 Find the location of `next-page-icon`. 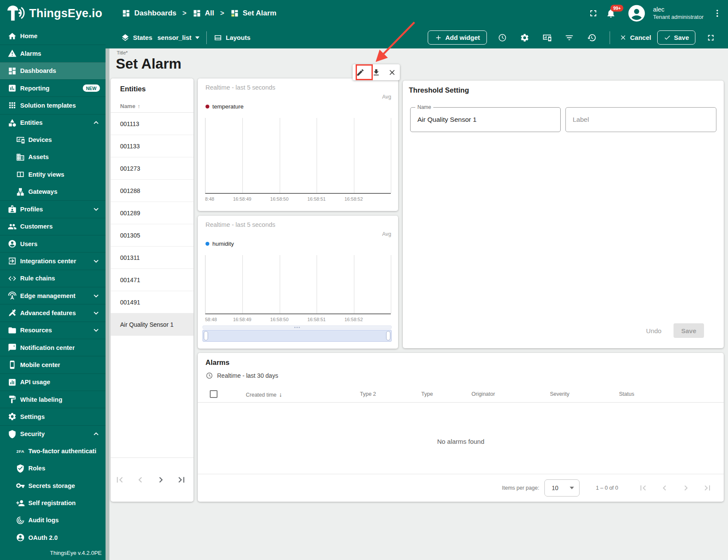

next-page-icon is located at coordinates (161, 480).